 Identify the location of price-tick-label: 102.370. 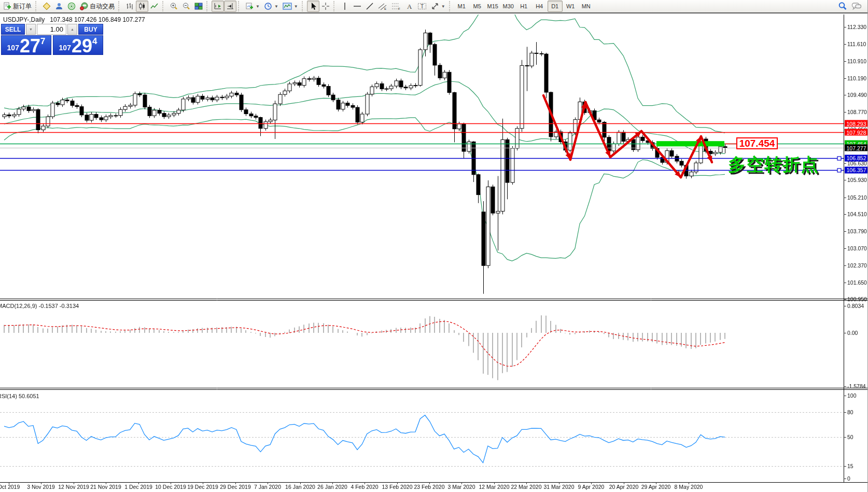
(857, 265).